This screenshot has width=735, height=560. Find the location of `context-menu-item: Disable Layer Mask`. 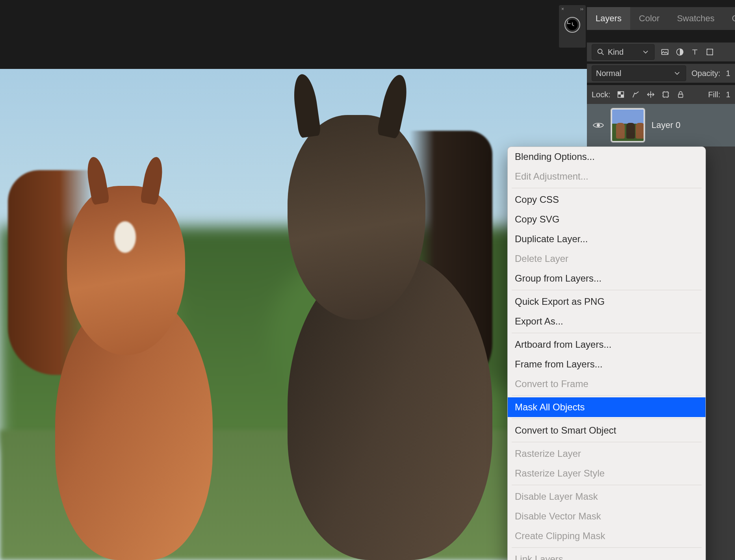

context-menu-item: Disable Layer Mask is located at coordinates (607, 497).